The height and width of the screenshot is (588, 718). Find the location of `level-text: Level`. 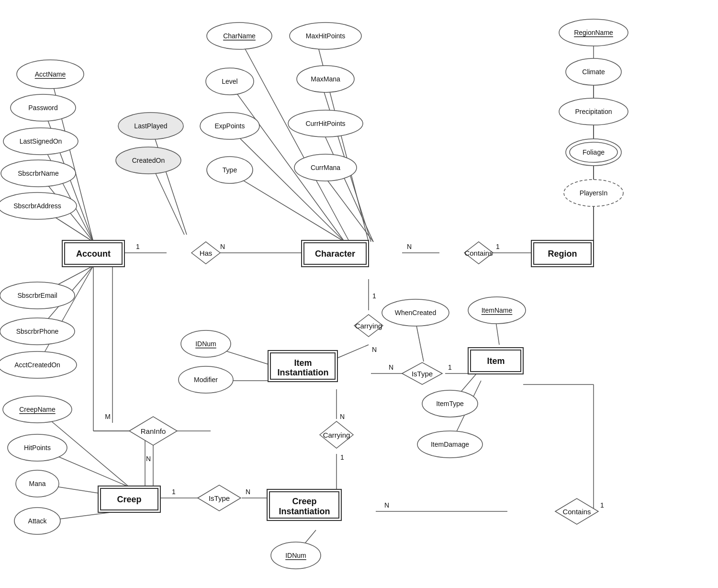

level-text: Level is located at coordinates (230, 81).